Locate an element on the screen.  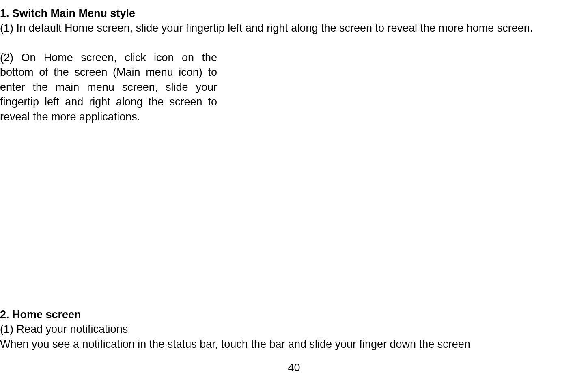
section1-para2-line3: enter the main menu screen, slide your is located at coordinates (109, 87).